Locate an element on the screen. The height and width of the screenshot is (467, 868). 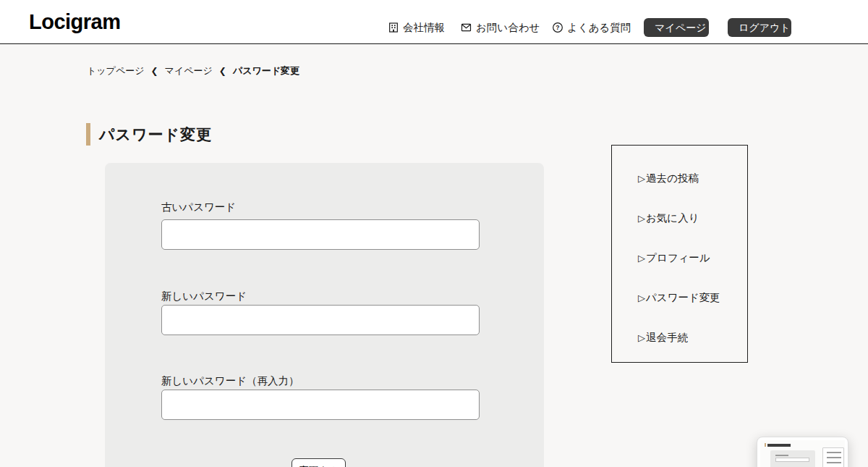
sidebar-item-profile: ▷ プロフィール is located at coordinates (693, 258).